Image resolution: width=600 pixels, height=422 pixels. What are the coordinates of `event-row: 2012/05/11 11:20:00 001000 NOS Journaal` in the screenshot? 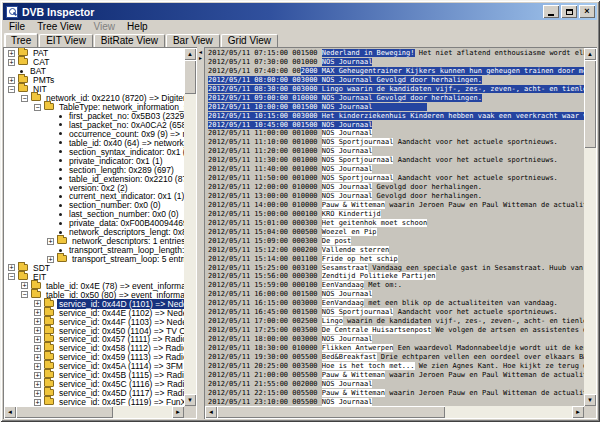 It's located at (396, 152).